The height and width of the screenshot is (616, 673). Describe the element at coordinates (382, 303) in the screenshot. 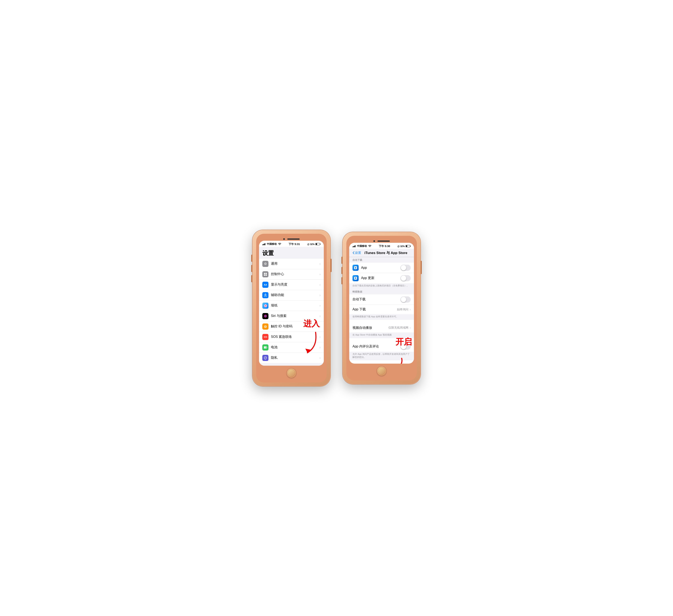

I see `screen-2: 中国移动 下午 5:30 @ 32%` at that location.